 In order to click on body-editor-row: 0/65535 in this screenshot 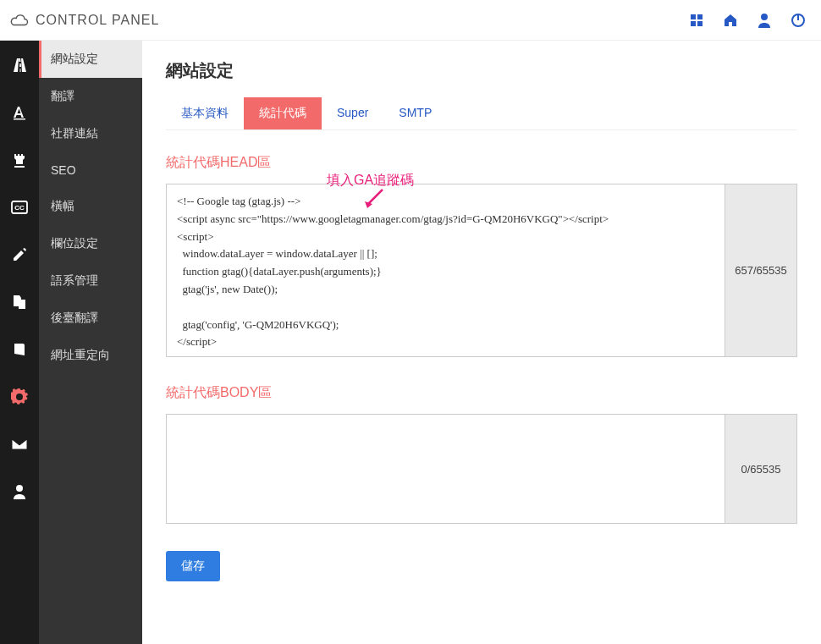, I will do `click(482, 469)`.